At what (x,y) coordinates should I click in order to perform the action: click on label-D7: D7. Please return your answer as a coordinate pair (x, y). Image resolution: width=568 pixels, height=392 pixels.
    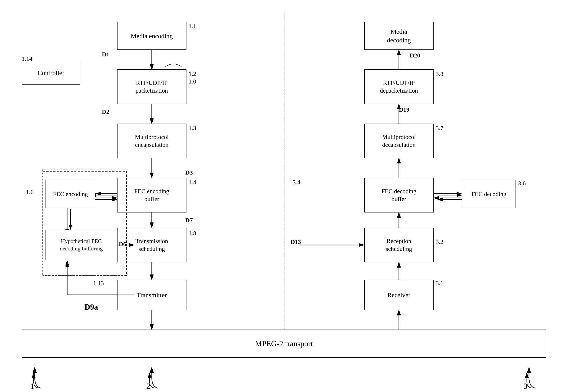
    Looking at the image, I should click on (189, 220).